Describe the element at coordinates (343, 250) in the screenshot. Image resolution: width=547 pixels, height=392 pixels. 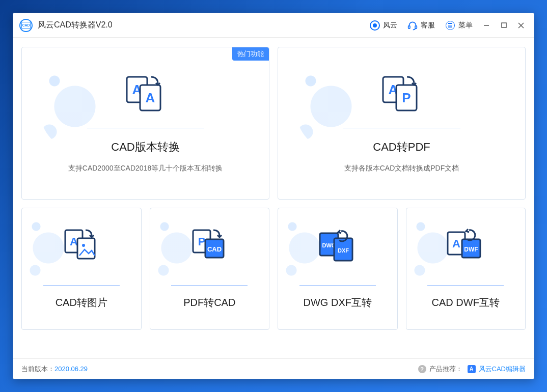
I see `svg-text: DXF` at that location.